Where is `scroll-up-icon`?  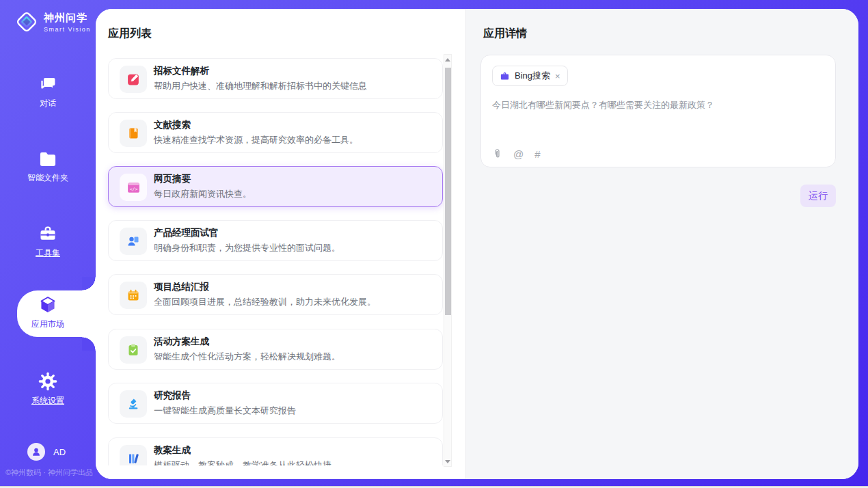
scroll-up-icon is located at coordinates (448, 59).